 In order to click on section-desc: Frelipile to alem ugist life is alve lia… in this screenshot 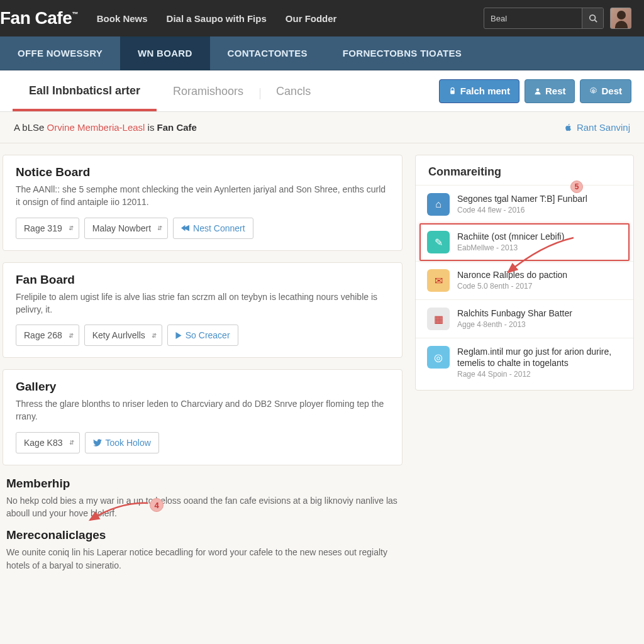, I will do `click(203, 303)`.